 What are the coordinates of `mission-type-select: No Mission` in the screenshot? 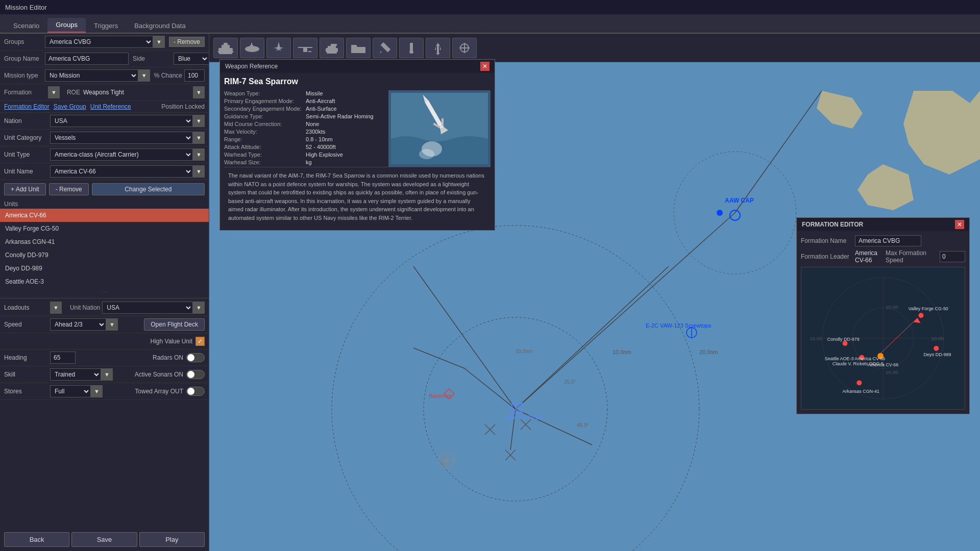 It's located at (92, 76).